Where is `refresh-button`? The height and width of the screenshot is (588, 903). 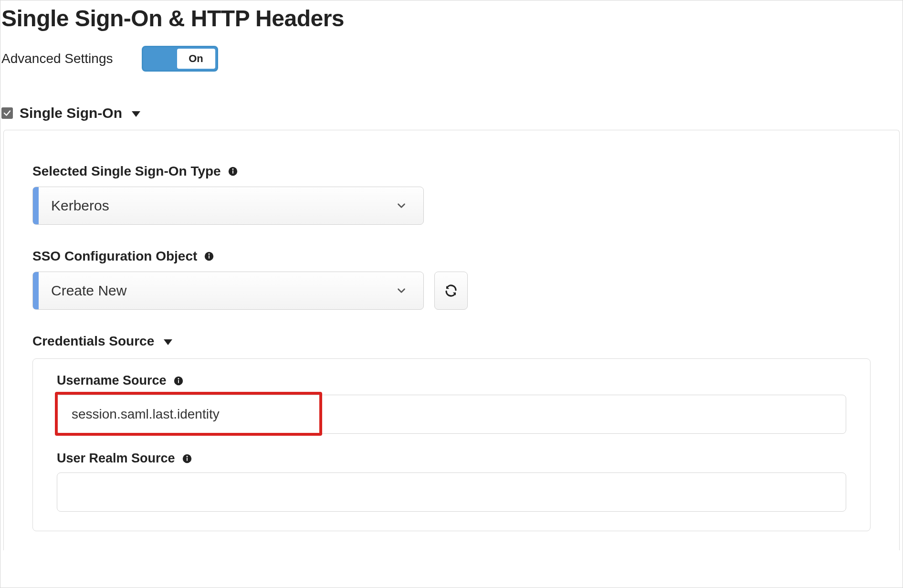
refresh-button is located at coordinates (451, 291).